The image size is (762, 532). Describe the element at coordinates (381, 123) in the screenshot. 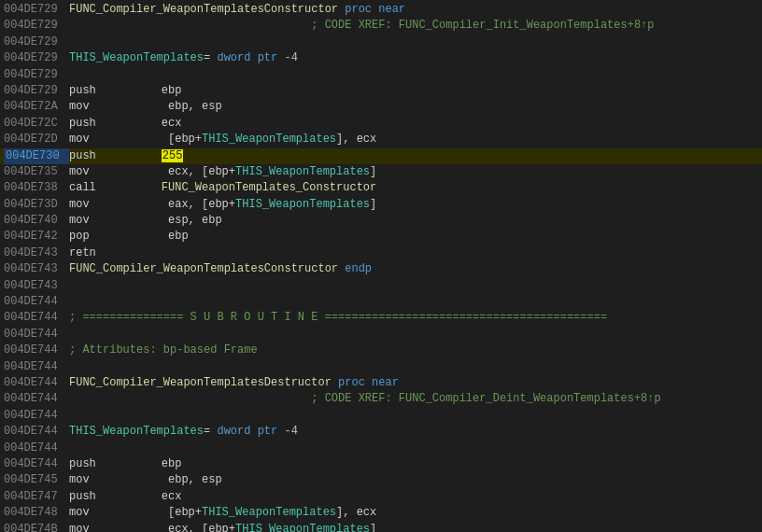

I see `code-line: 004DE72C push ecx` at that location.